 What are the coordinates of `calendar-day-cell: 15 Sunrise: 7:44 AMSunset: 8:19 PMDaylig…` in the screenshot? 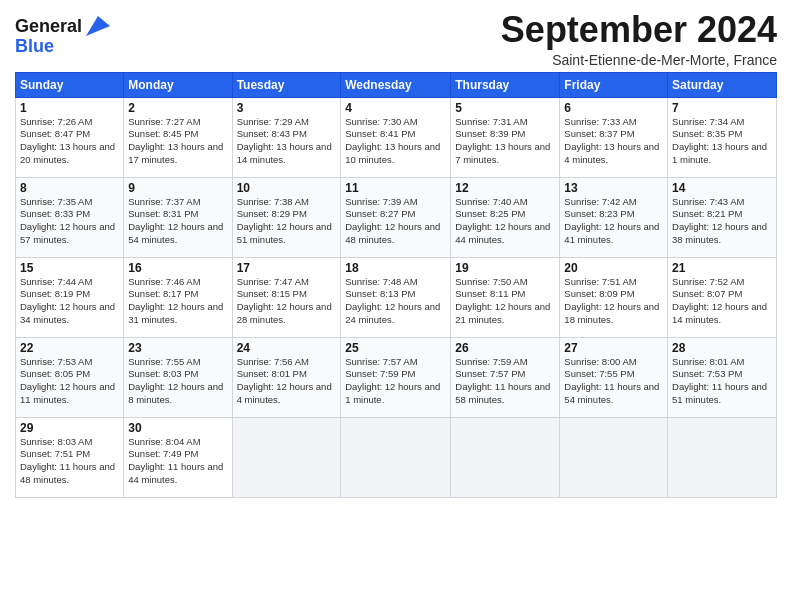 It's located at (70, 297).